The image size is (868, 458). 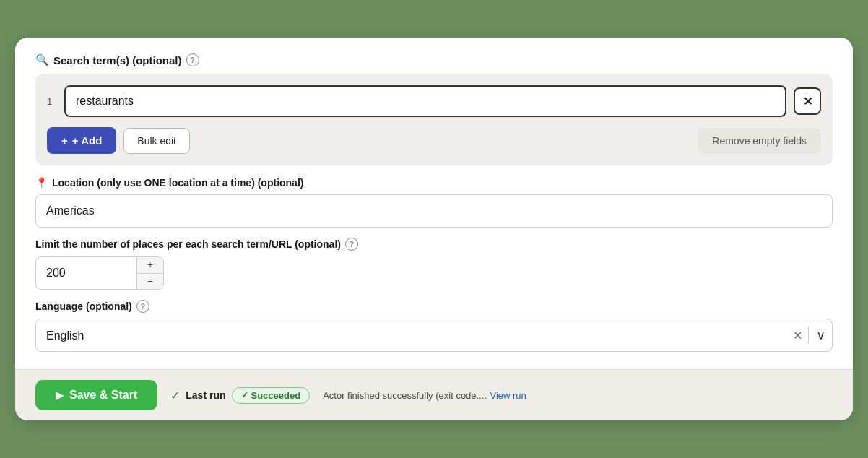 I want to click on search-actions-row: + + Add Bulk edit Remove empty fields, so click(x=434, y=140).